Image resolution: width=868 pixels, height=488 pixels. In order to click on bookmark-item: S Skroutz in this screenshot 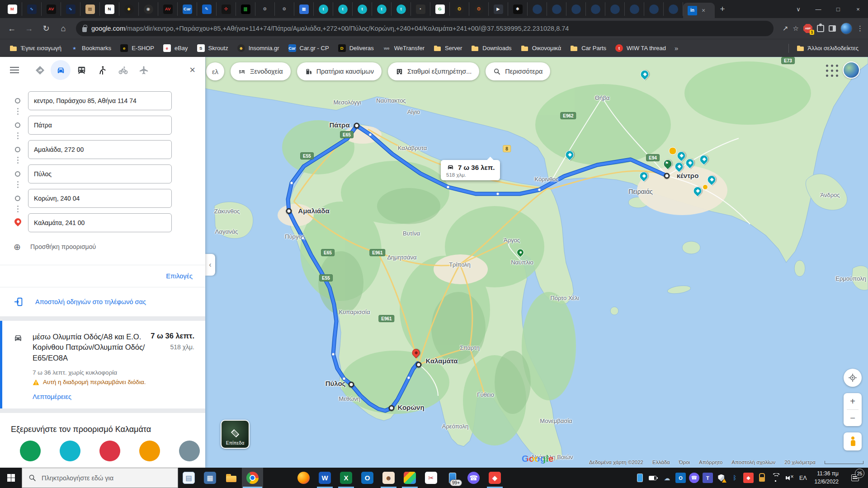, I will do `click(212, 48)`.